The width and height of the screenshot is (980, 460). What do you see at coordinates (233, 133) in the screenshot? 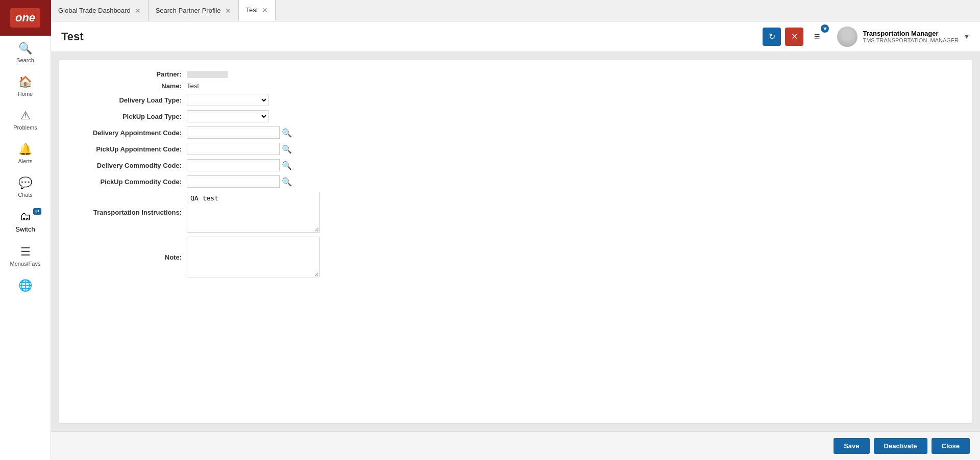
I see `delivery-appointment-code-input` at bounding box center [233, 133].